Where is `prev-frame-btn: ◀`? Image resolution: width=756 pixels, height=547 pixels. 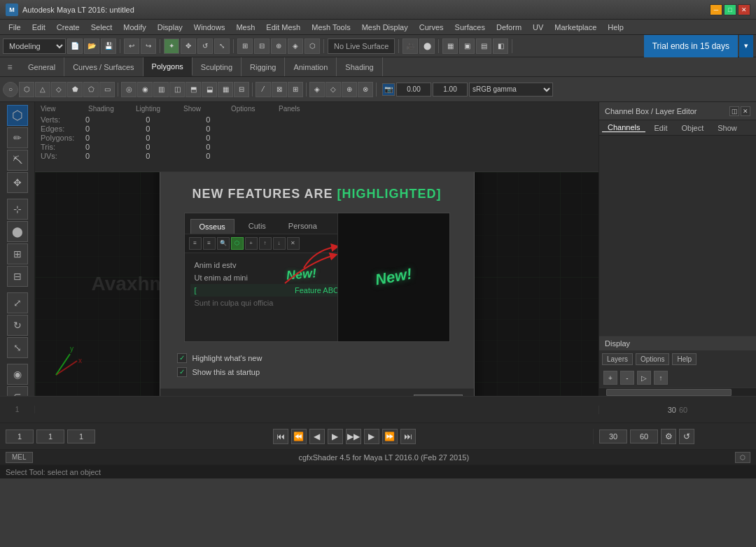
prev-frame-btn: ◀ is located at coordinates (317, 436).